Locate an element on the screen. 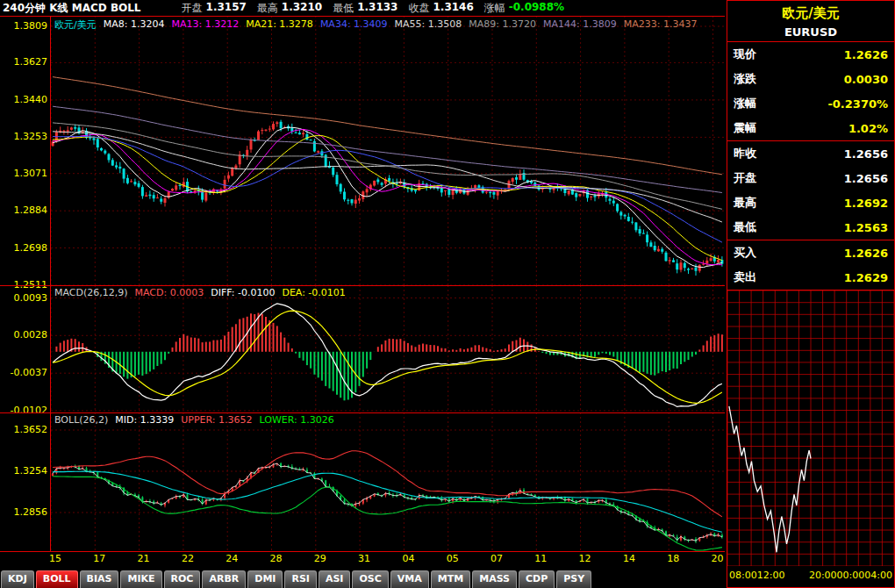 This screenshot has height=588, width=895. indicator-value-label: MID: 1.3339 is located at coordinates (144, 419).